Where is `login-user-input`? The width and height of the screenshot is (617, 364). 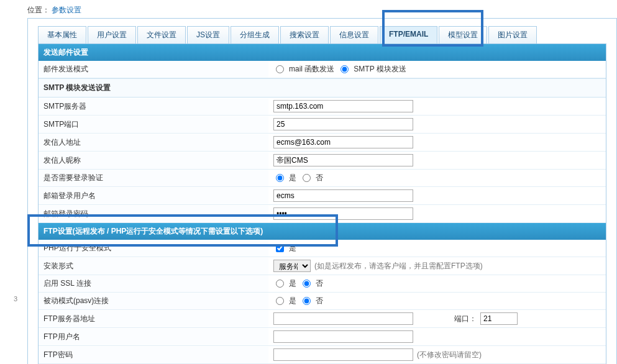
login-user-input is located at coordinates (343, 196).